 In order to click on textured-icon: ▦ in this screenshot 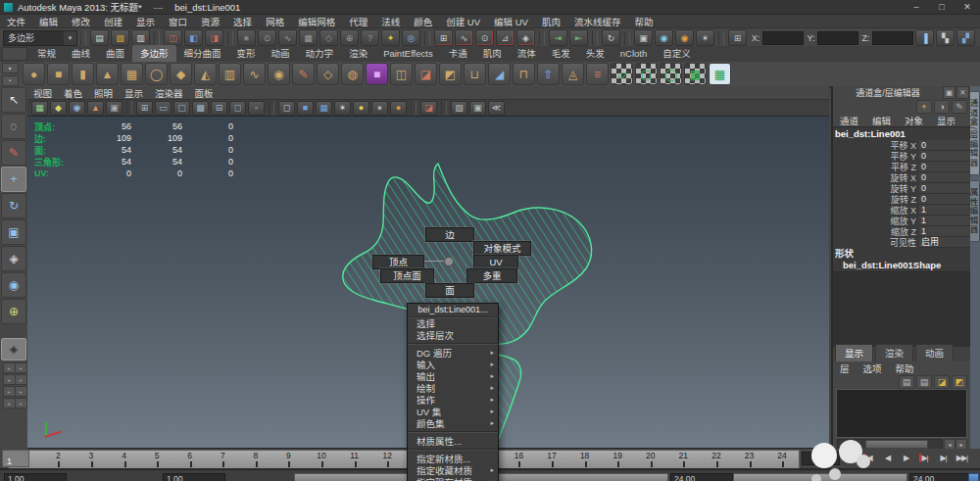, I will do `click(323, 108)`.